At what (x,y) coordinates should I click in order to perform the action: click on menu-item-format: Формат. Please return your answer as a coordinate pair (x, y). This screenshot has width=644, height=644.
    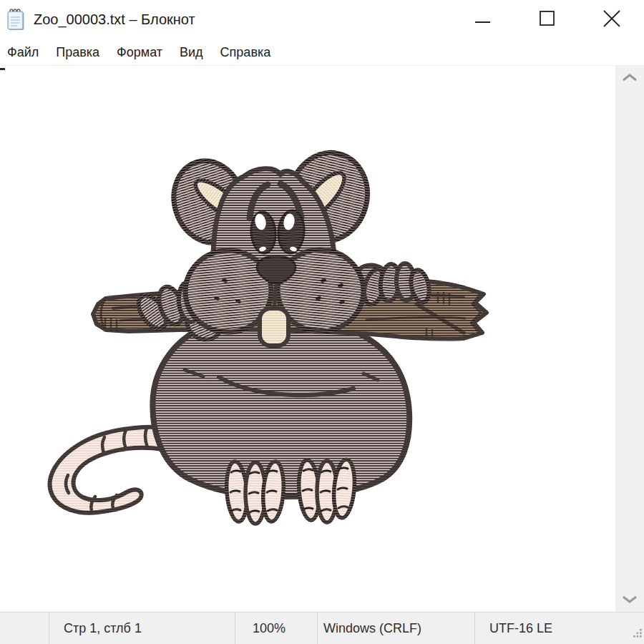
    Looking at the image, I should click on (140, 53).